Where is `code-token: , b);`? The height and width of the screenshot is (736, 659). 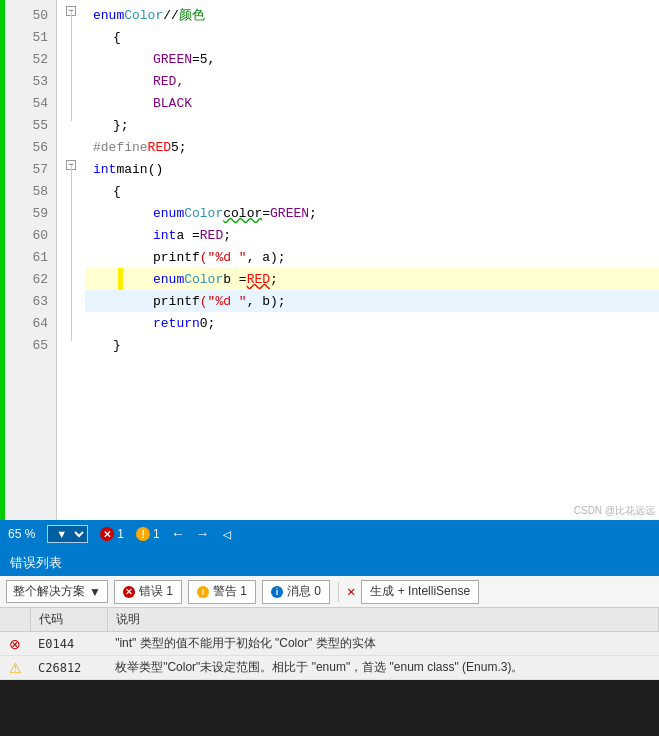 code-token: , b); is located at coordinates (266, 302).